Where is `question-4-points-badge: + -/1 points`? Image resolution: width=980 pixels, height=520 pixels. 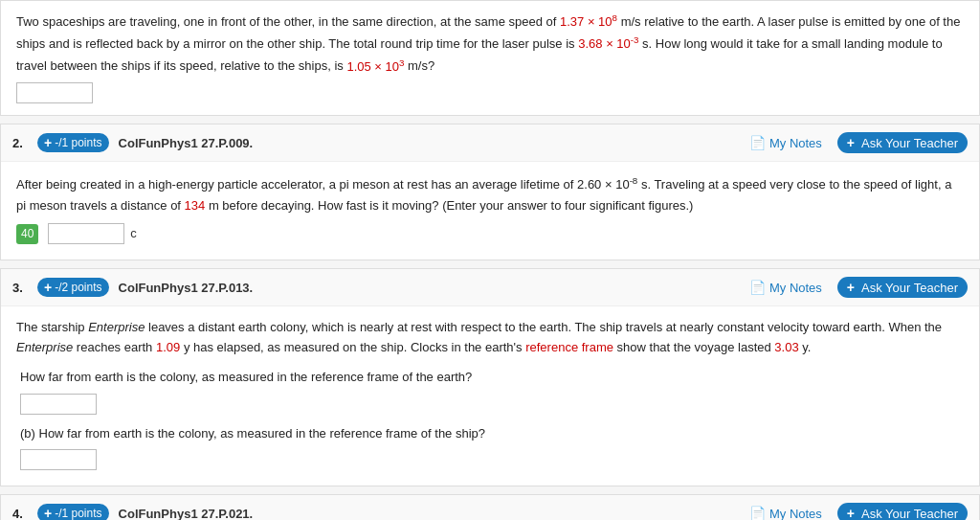
question-4-points-badge: + -/1 points is located at coordinates (73, 511).